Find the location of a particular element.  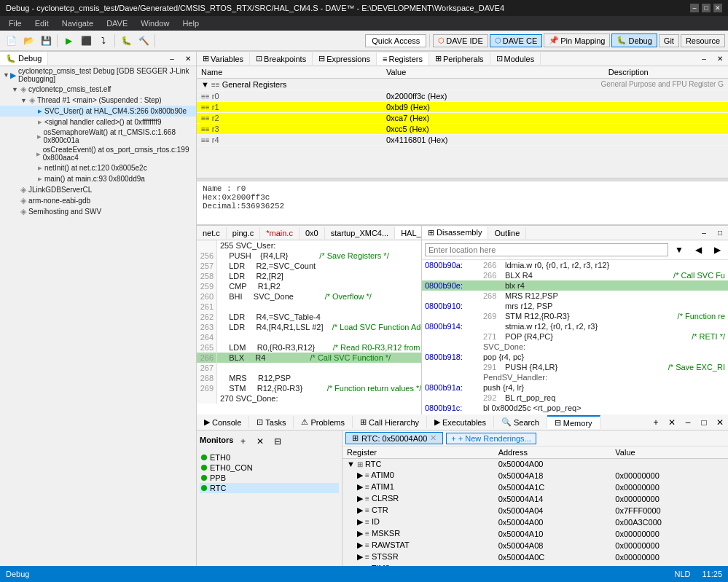

disasm-forward-btn: ▶ is located at coordinates (717, 250).